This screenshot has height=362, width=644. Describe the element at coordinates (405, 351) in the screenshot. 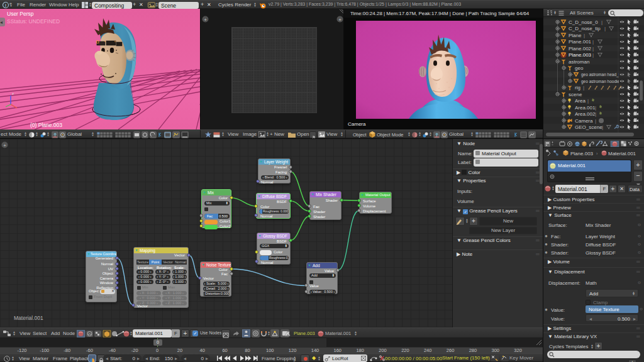

I see `svg-text: 220` at that location.